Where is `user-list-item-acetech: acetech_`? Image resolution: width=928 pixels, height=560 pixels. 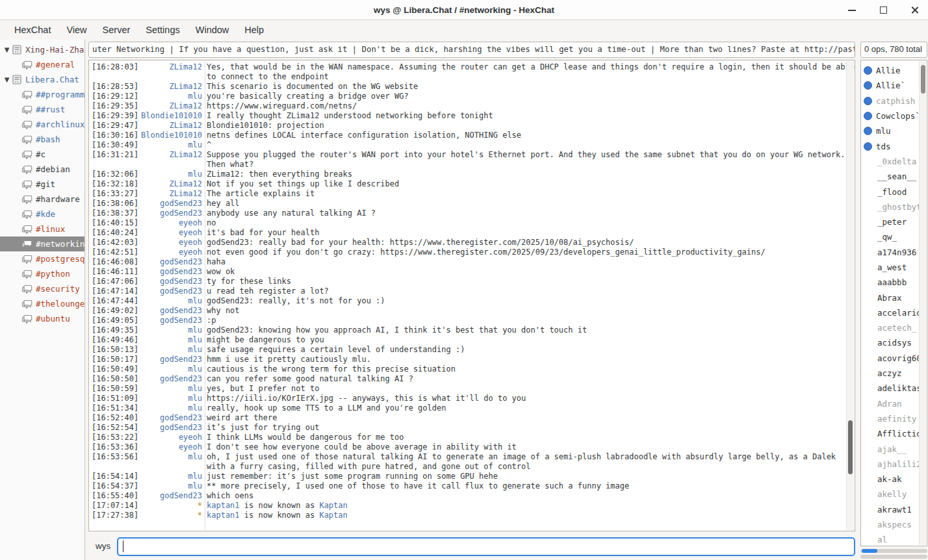
user-list-item-acetech: acetech_ is located at coordinates (894, 327).